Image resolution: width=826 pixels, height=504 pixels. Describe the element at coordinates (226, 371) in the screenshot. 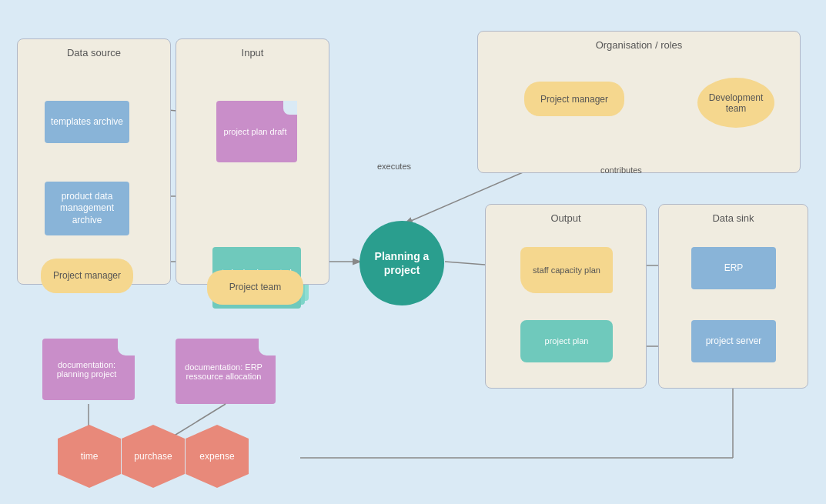

I see `doc-erp: documentation: ERP ressource allocation` at that location.